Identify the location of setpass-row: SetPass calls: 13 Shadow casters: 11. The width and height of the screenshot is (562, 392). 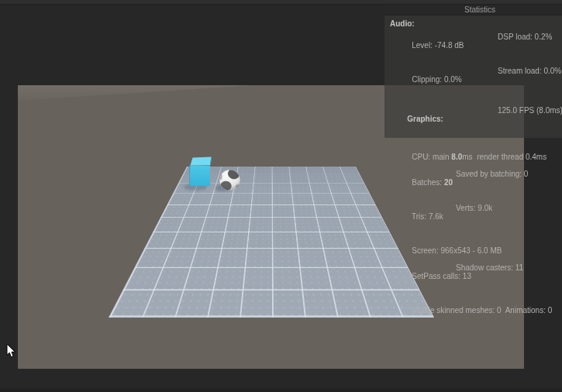
(478, 280).